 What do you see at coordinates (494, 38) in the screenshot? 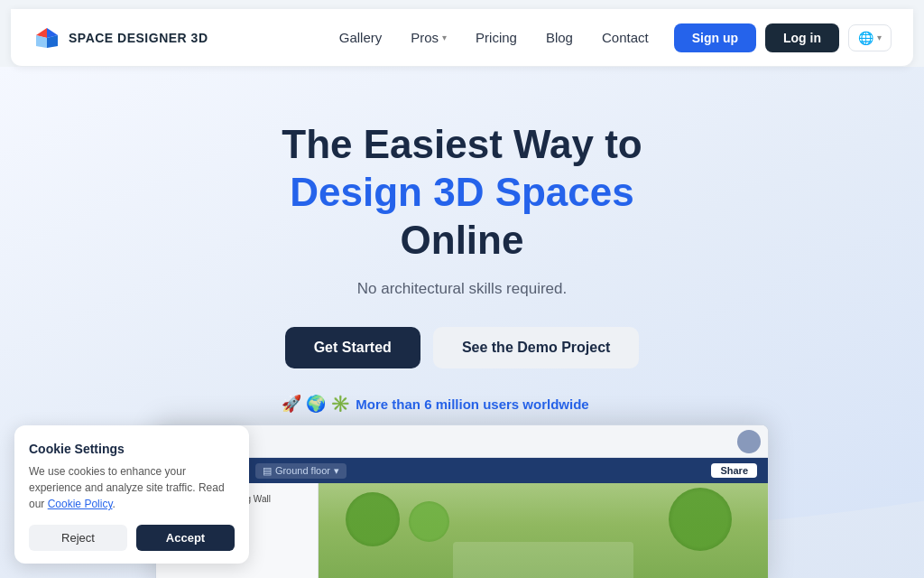
I see `nav-links: Gallery Pros ▾ Pricing Blog Contact` at bounding box center [494, 38].